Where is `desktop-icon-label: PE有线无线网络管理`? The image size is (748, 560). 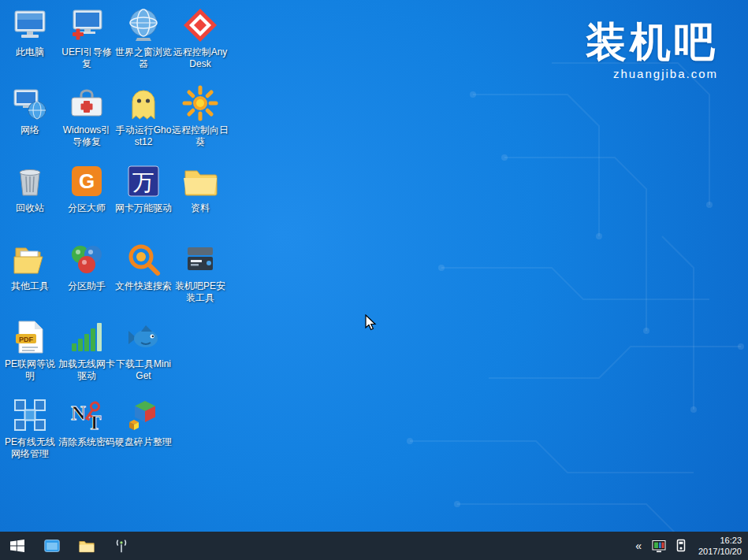 desktop-icon-label: PE有线无线网络管理 is located at coordinates (30, 448).